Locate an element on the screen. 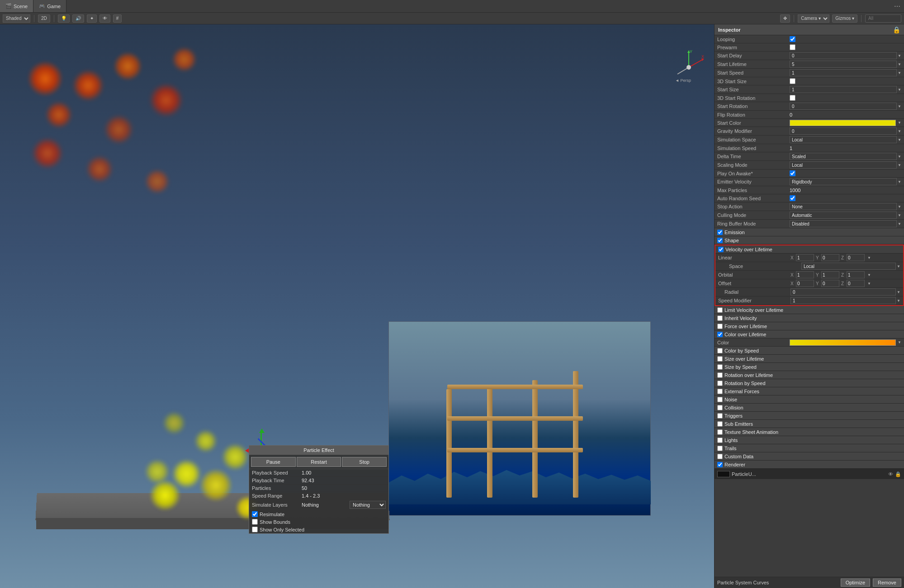 This screenshot has width=904, height=588. color-lifetime-checkbox is located at coordinates (720, 334).